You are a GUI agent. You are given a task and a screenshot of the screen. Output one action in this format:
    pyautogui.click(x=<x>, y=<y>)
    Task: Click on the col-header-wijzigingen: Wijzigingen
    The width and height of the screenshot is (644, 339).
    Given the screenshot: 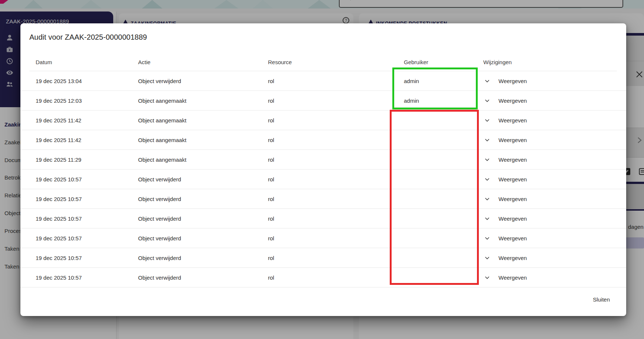 What is the action you would take?
    pyautogui.click(x=497, y=62)
    